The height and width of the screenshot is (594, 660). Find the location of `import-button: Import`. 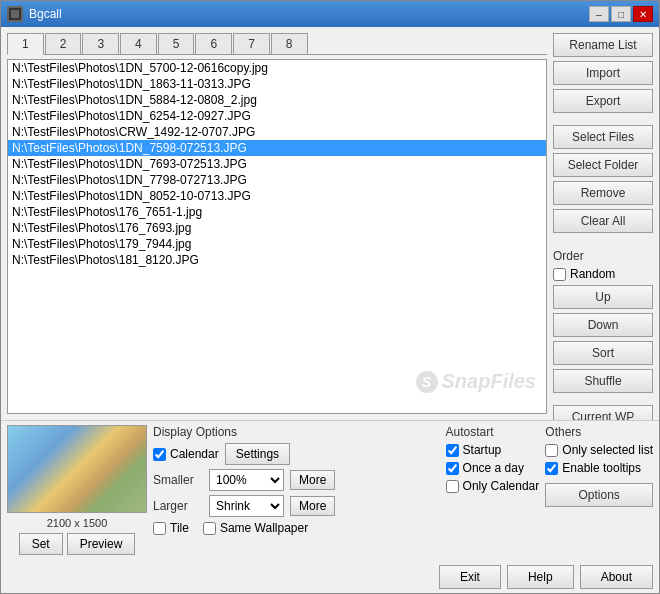

import-button: Import is located at coordinates (603, 73).